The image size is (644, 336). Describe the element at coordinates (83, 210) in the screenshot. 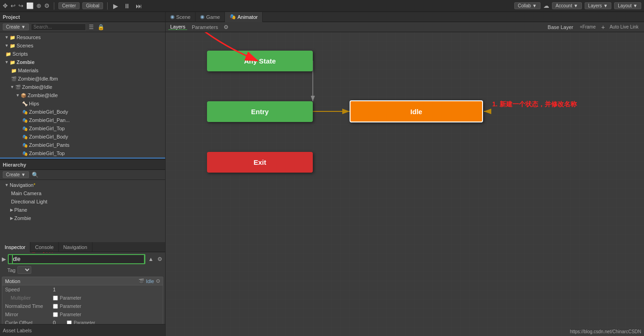

I see `hierarchy-item: ▶Plane` at that location.